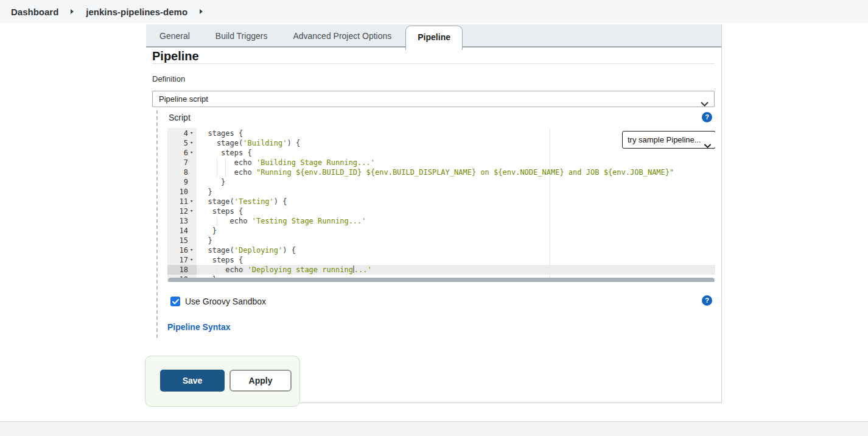 Image resolution: width=868 pixels, height=436 pixels. What do you see at coordinates (198, 327) in the screenshot?
I see `pipeline-syntax-link: Pipeline Syntax` at bounding box center [198, 327].